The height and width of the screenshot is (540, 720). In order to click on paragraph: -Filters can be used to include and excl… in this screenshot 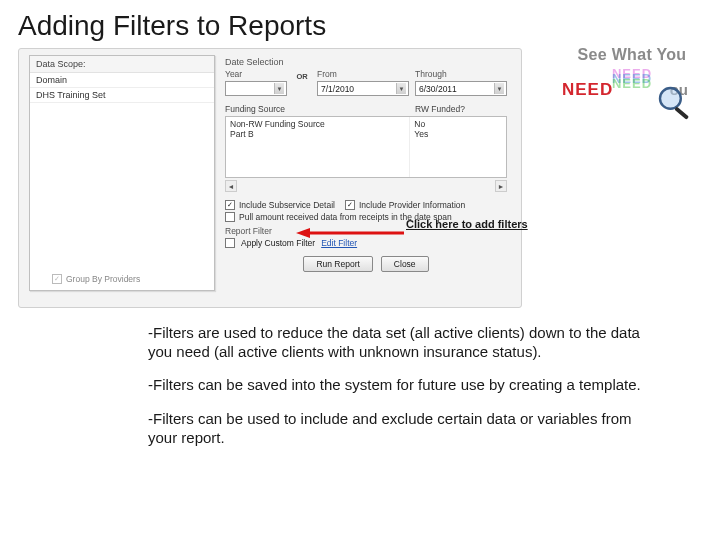, I will do `click(397, 428)`.